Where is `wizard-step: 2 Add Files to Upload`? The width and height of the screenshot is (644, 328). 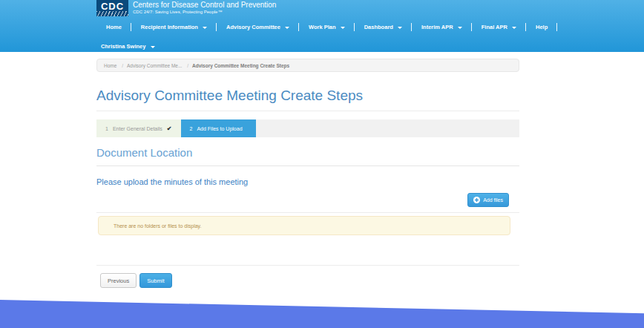 wizard-step: 2 Add Files to Upload is located at coordinates (218, 128).